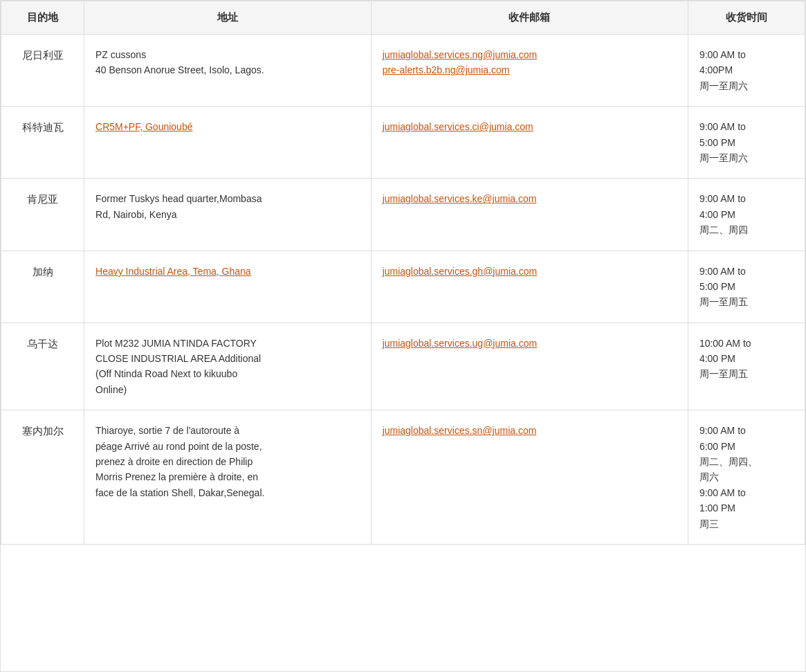 The width and height of the screenshot is (806, 672). What do you see at coordinates (43, 287) in the screenshot?
I see `dest-cell: 加纳` at bounding box center [43, 287].